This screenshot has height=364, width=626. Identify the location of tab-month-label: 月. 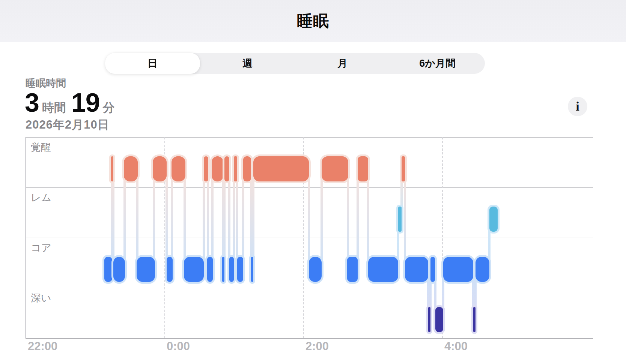
(342, 63).